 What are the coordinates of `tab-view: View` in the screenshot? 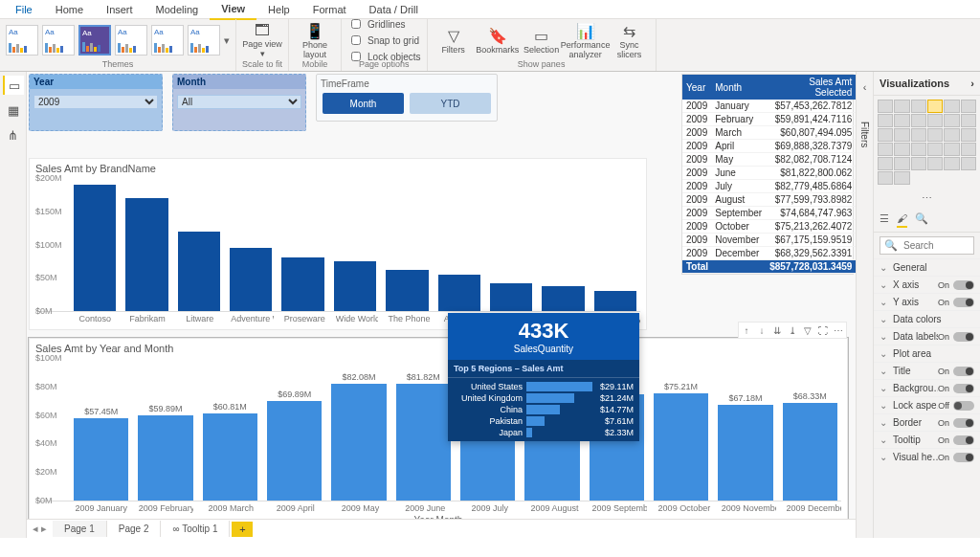 It's located at (234, 10).